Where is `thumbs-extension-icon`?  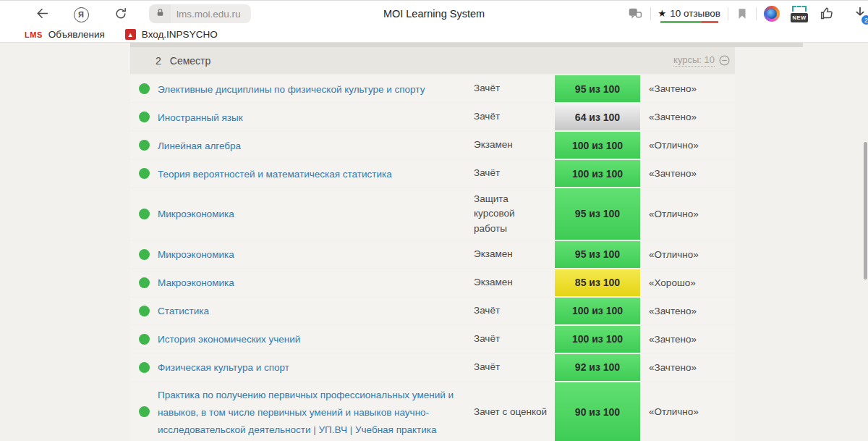
thumbs-extension-icon is located at coordinates (827, 14).